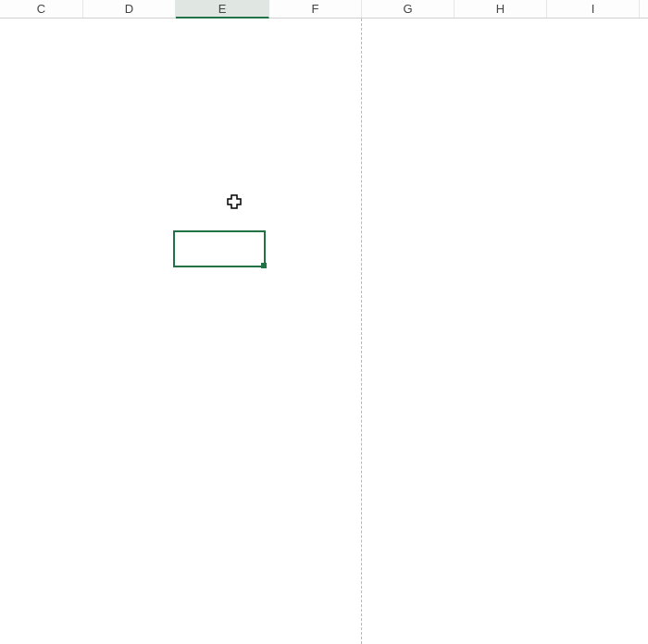 This screenshot has height=644, width=648. Describe the element at coordinates (408, 9) in the screenshot. I see `column-header-G: G` at that location.